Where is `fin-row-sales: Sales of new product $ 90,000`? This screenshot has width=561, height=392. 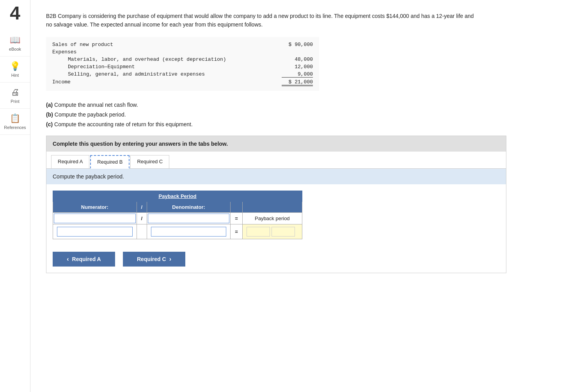 fin-row-sales: Sales of new product $ 90,000 is located at coordinates (183, 44).